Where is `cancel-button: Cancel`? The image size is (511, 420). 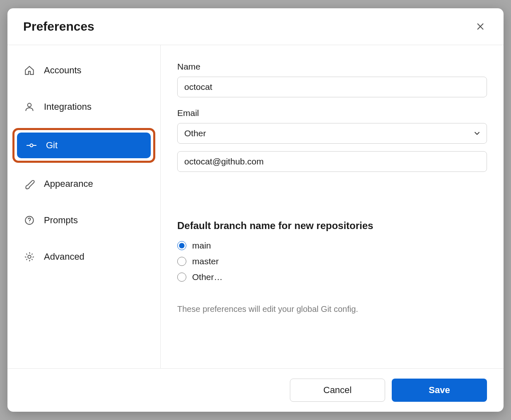 cancel-button: Cancel is located at coordinates (337, 390).